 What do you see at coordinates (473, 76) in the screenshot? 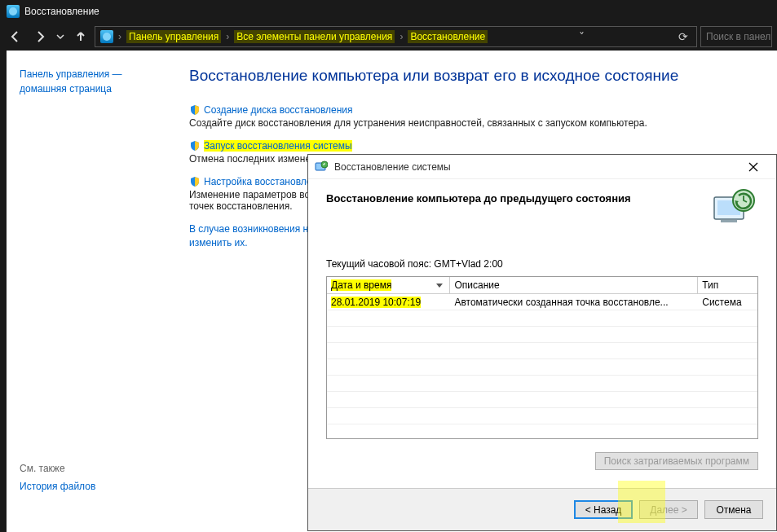
I see `page-title: Восстановление компьютера или возврат ег…` at bounding box center [473, 76].